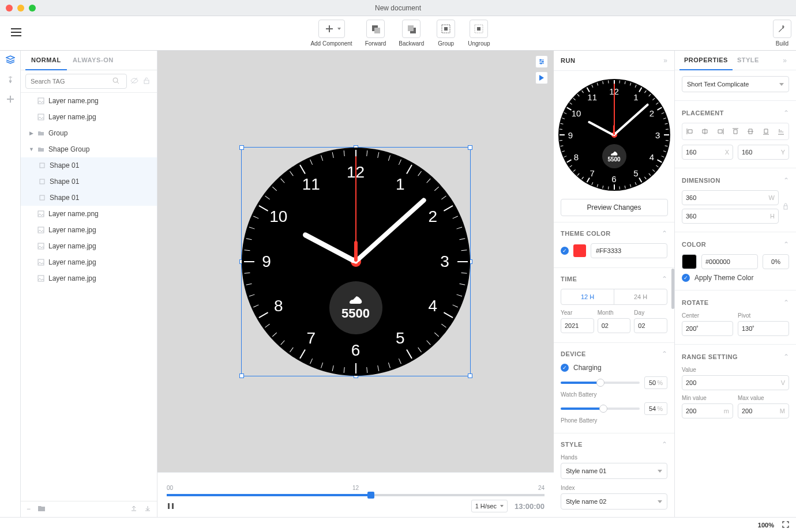  Describe the element at coordinates (171, 506) in the screenshot. I see `pause-button` at that location.